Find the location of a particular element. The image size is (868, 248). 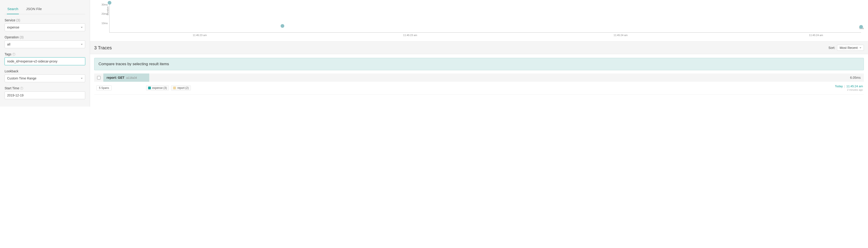

start-time-label: Start Time ? is located at coordinates (45, 88).